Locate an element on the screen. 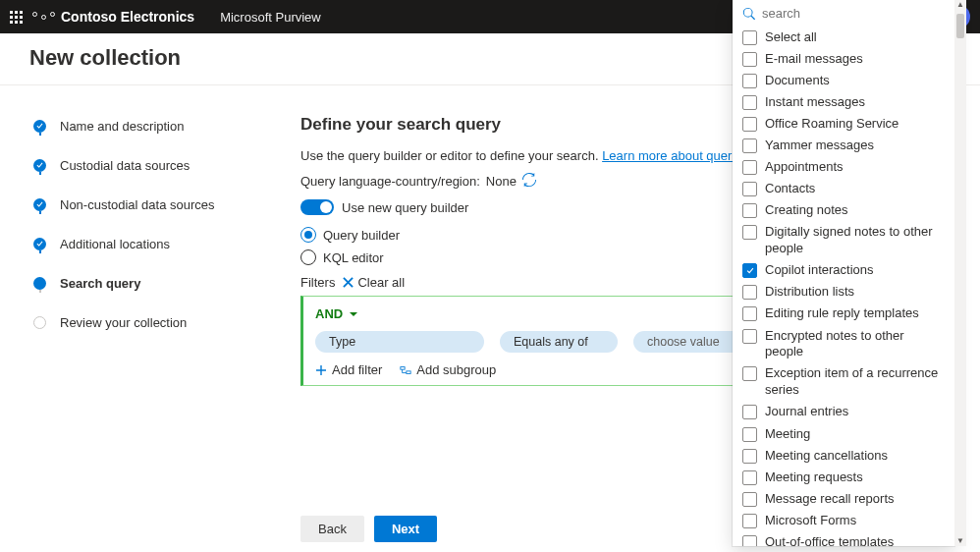 Image resolution: width=980 pixels, height=552 pixels. filter-operator-pill: Equals any of is located at coordinates (559, 342).